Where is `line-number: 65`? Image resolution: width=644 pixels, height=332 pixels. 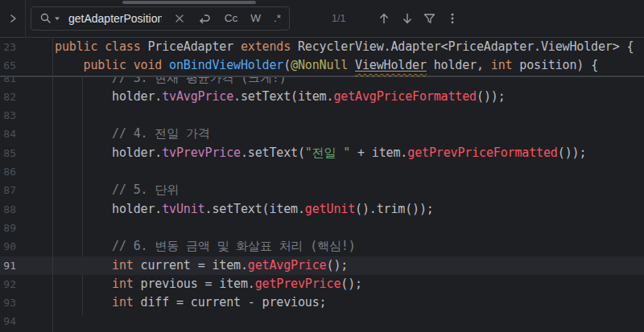 line-number: 65 is located at coordinates (26, 66).